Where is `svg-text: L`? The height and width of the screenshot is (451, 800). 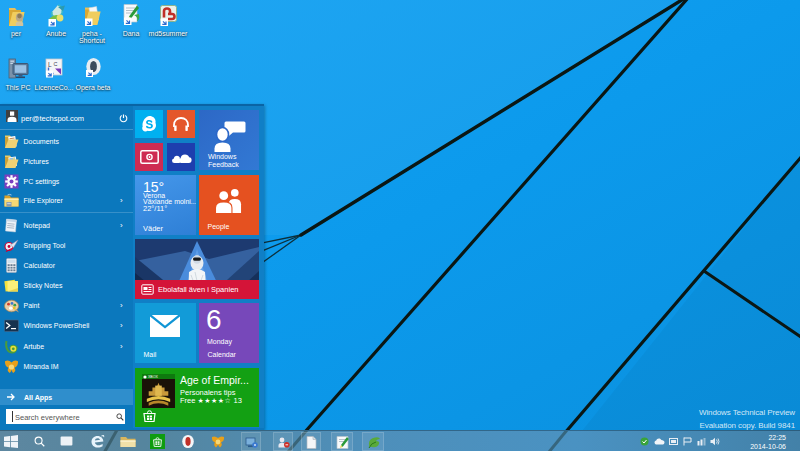
svg-text: L is located at coordinates (50, 64).